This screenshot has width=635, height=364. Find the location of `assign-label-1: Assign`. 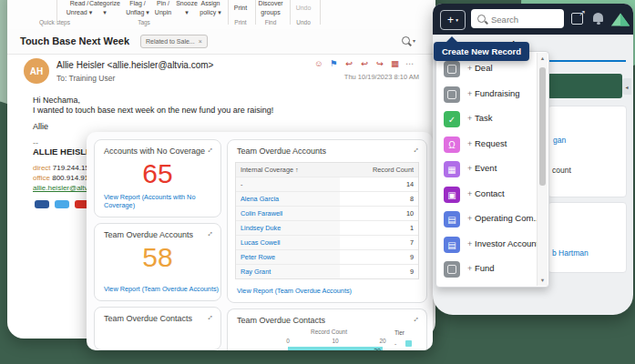

assign-label-1: Assign is located at coordinates (210, 4).